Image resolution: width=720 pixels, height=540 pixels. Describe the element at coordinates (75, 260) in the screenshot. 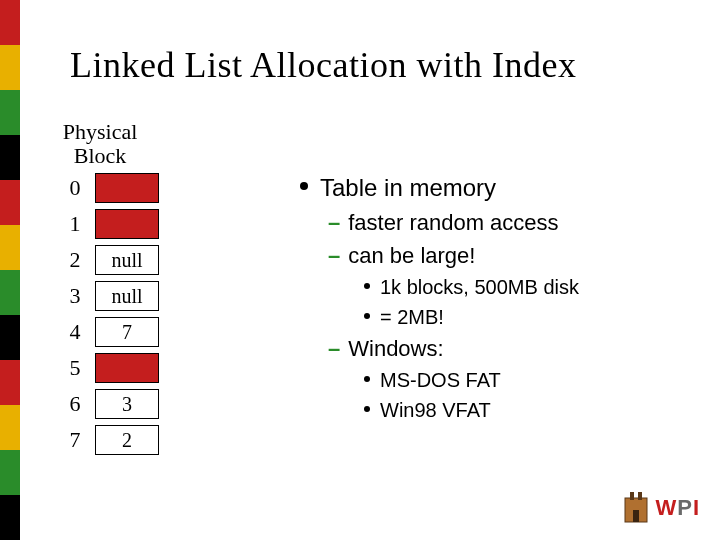

I see `row-index: 2` at that location.